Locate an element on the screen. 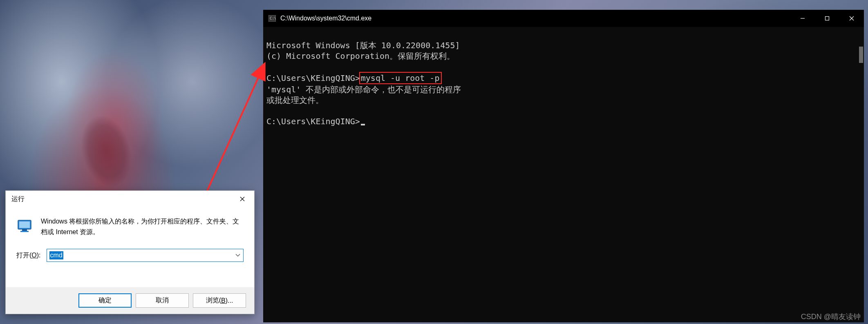 The width and height of the screenshot is (868, 324). svg-text: C:\ is located at coordinates (273, 18).